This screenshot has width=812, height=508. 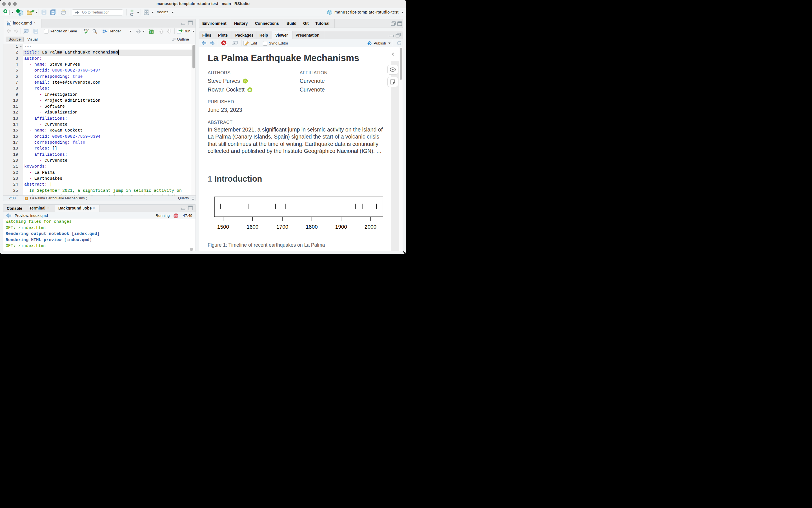 What do you see at coordinates (152, 32) in the screenshot?
I see `svg-text: C` at bounding box center [152, 32].